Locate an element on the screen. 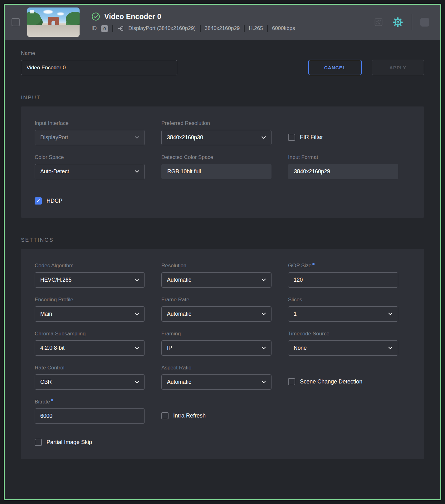  framing-select: IP is located at coordinates (217, 348).